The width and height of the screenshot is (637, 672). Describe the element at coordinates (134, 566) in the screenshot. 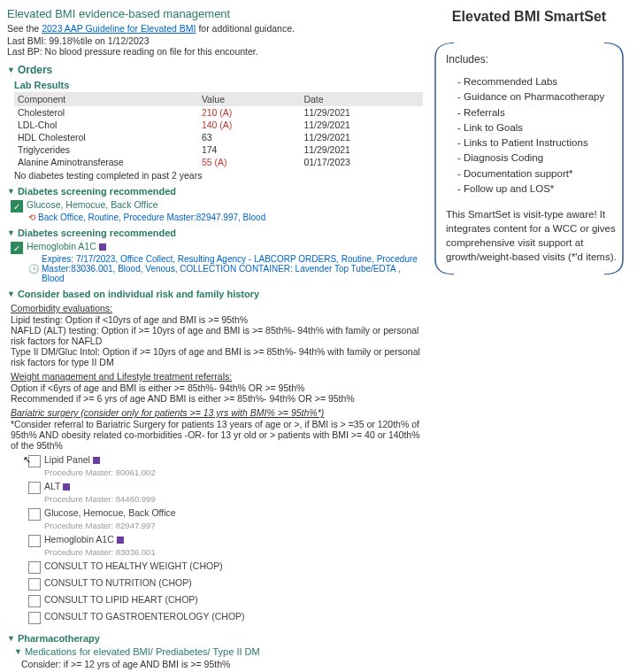

I see `order-item-label: CONSULT TO HEALTHY WEIGHT (CHOP)` at that location.